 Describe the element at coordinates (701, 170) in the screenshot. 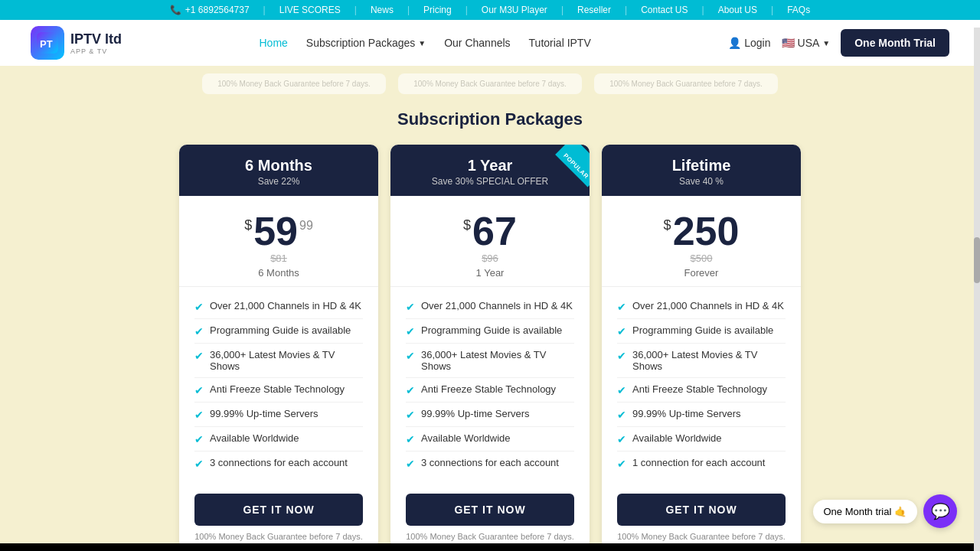

I see `card-header-lifetime: Lifetime Save 40 %` at that location.